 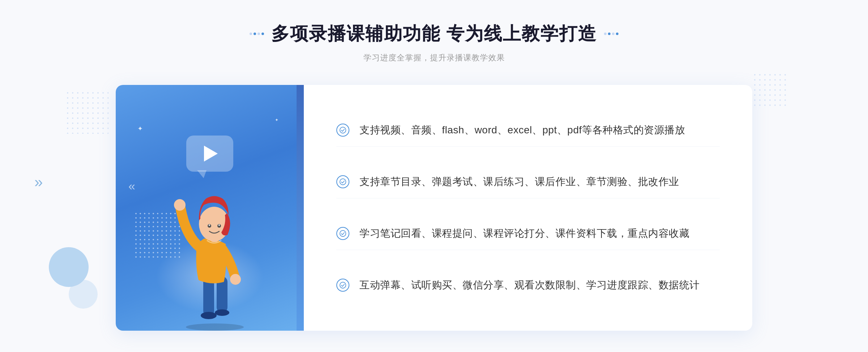 I want to click on star-decoration-1: ✦, so click(x=140, y=129).